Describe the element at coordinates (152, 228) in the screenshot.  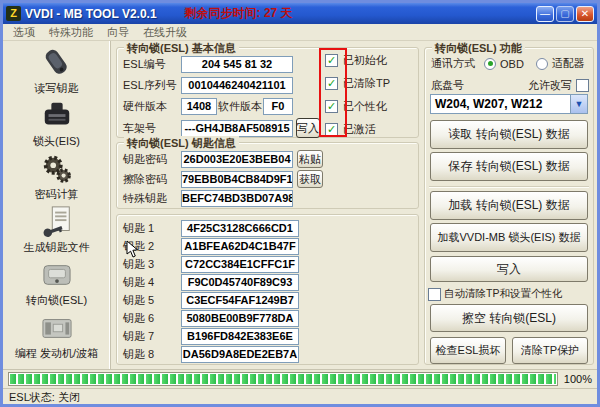
I see `key1-label: 钥匙 1` at that location.